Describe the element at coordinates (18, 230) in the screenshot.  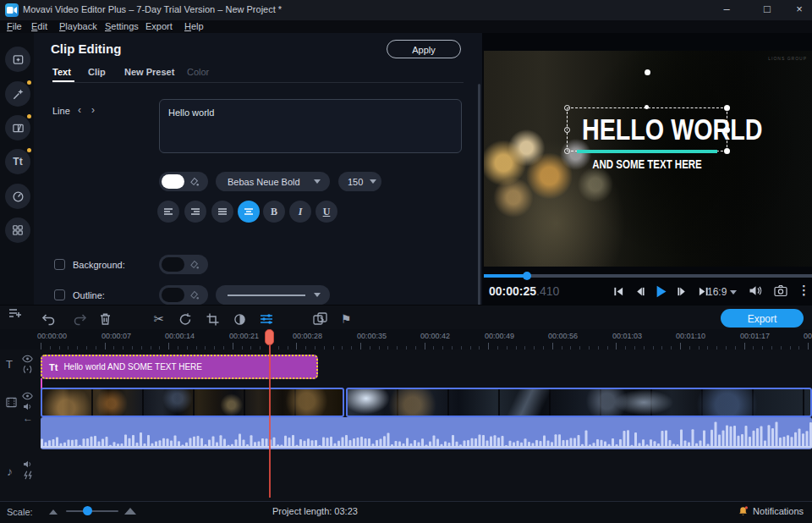
I see `more-tools-button` at that location.